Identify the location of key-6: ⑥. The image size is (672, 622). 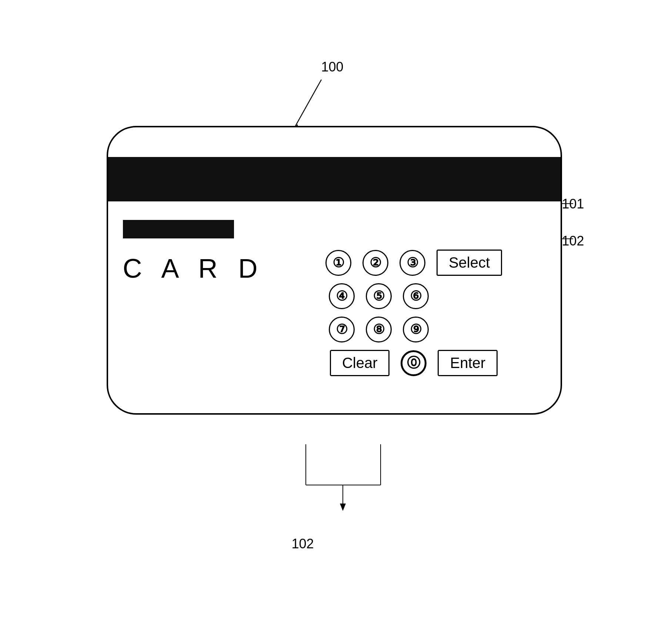
(416, 296).